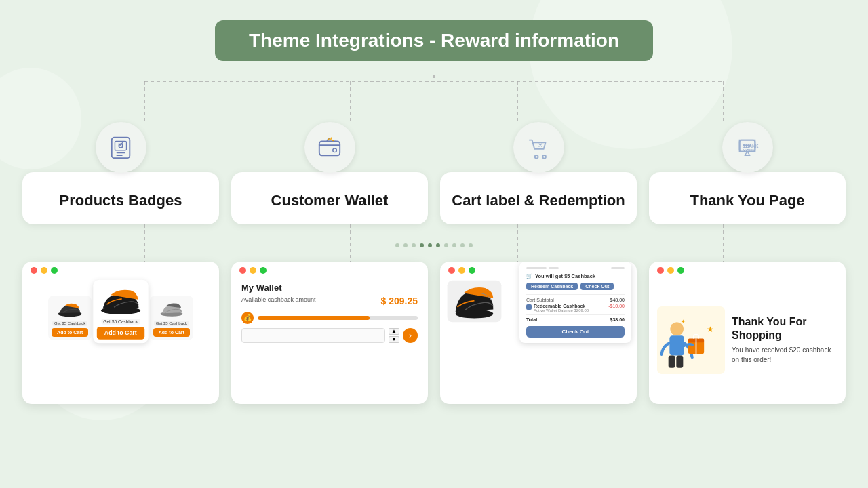 This screenshot has height=488, width=868. Describe the element at coordinates (540, 300) in the screenshot. I see `subtotal-label: Cart Subtotal` at that location.